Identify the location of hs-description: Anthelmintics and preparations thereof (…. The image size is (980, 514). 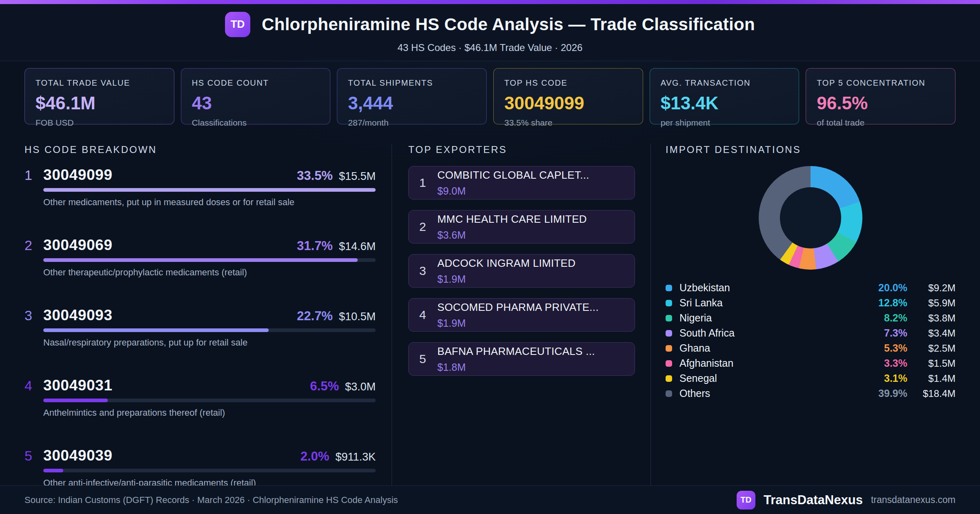
(209, 413).